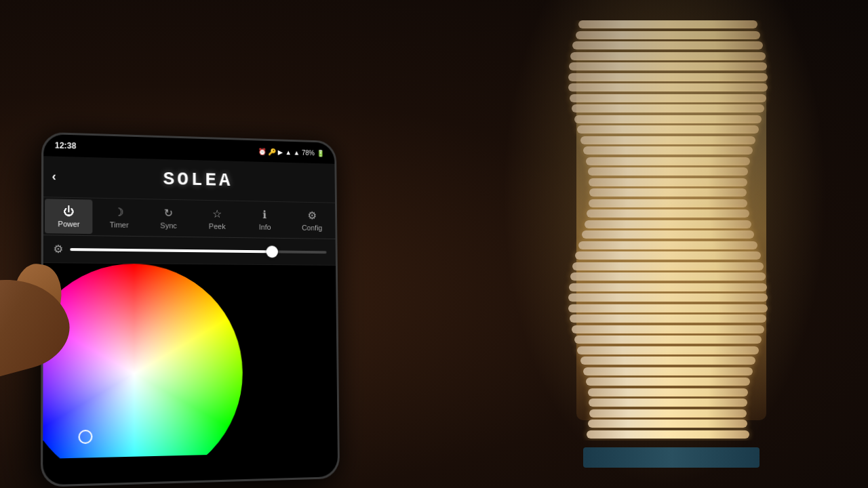 The height and width of the screenshot is (488, 868). I want to click on nav-tab-timer: ☽ Timer, so click(119, 217).